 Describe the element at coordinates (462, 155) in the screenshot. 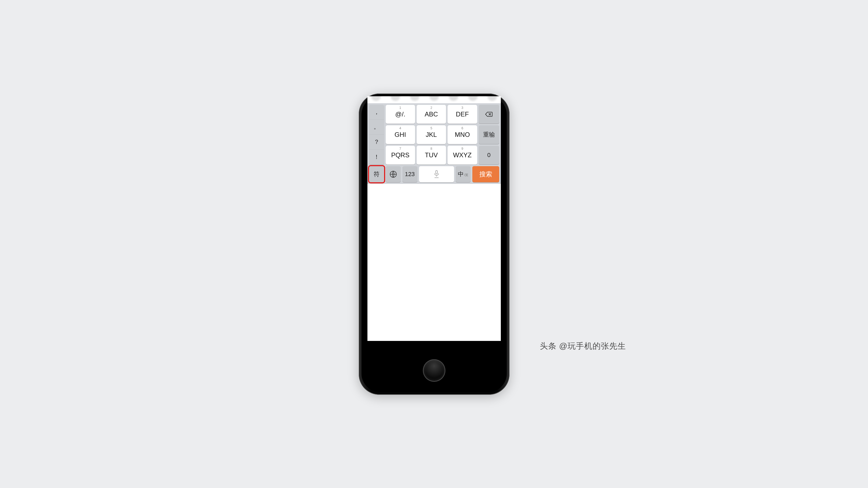

I see `key-9: 9WXYZ` at that location.